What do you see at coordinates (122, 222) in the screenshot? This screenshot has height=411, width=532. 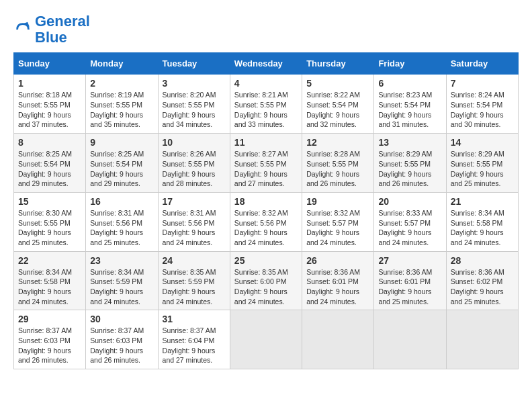 I see `calendar-day-cell: 16 Sunrise: 8:31 AM Sunset: 5:56 PM Dayl…` at bounding box center [122, 222].